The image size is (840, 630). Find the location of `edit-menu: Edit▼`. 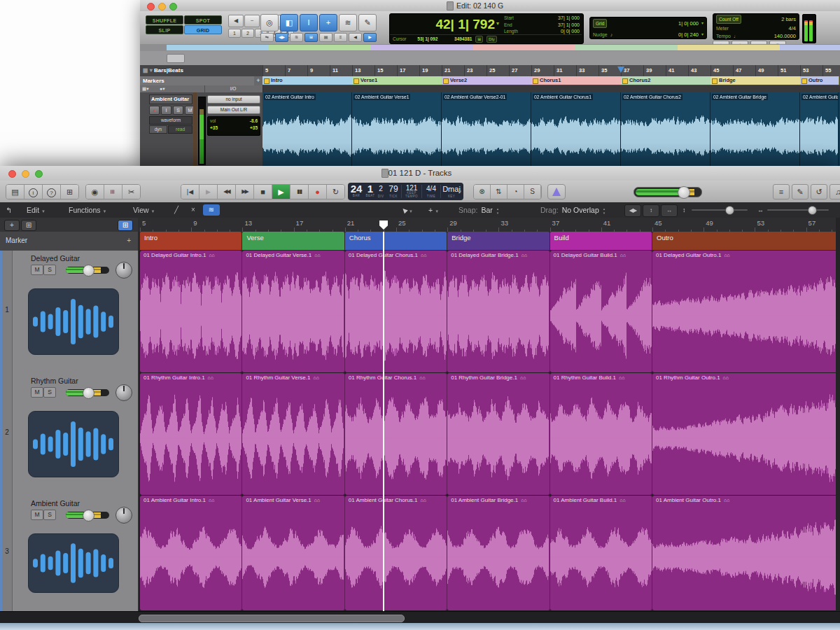

edit-menu: Edit▼ is located at coordinates (36, 211).